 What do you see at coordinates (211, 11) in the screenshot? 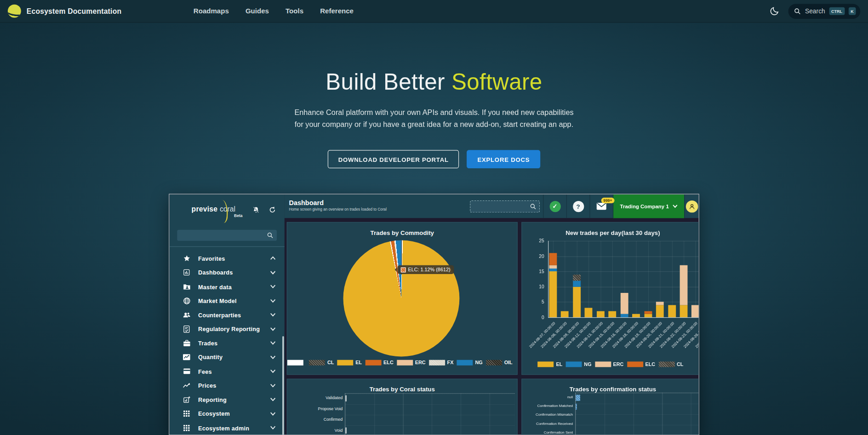
I see `nav-link-roadmaps: Roadmaps` at bounding box center [211, 11].